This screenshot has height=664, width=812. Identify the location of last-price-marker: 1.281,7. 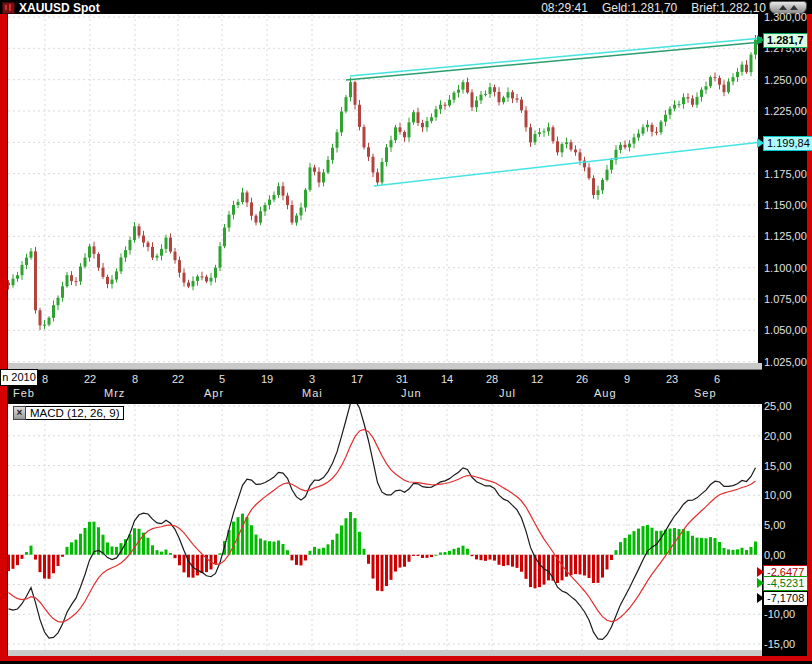
(786, 40).